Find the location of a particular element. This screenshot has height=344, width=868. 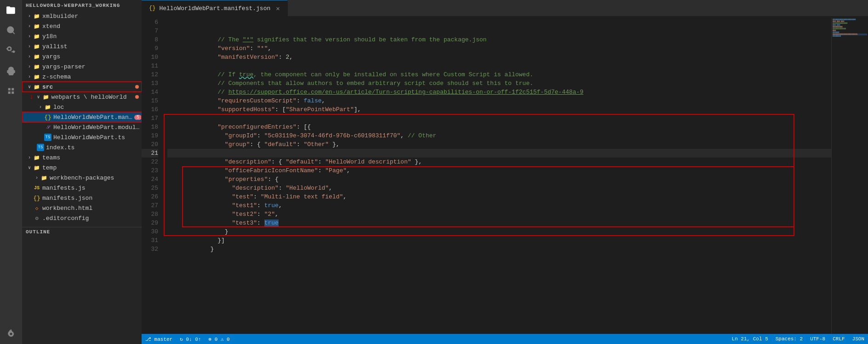

indent-info: Spaces: 2 is located at coordinates (789, 339).